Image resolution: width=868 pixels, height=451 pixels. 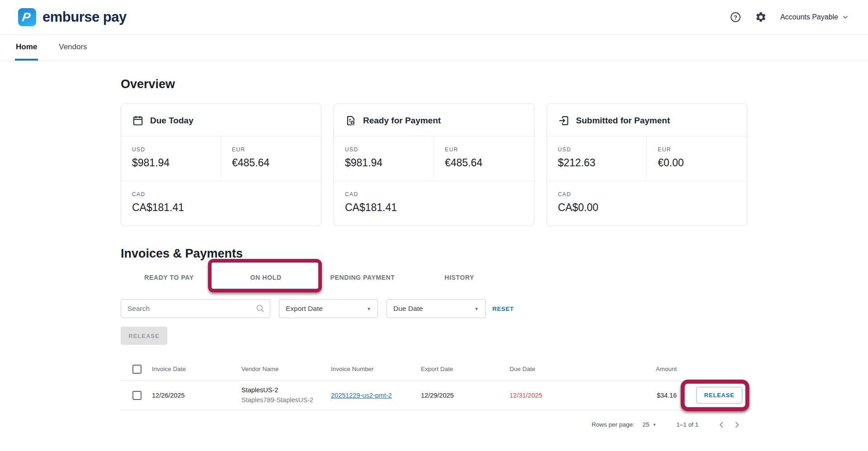 What do you see at coordinates (646, 425) in the screenshot?
I see `rows-per-page-value: 25` at bounding box center [646, 425].